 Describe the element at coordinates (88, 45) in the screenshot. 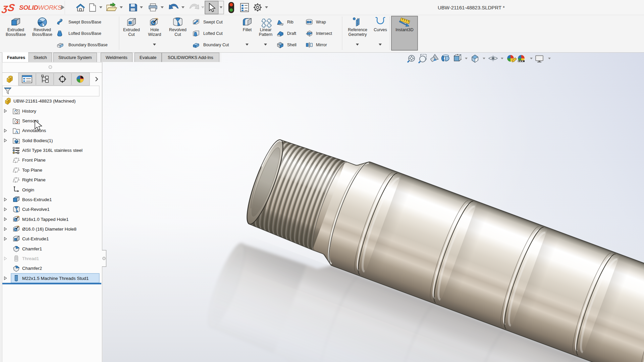

I see `svg-text: Boundary Boss/Base` at that location.